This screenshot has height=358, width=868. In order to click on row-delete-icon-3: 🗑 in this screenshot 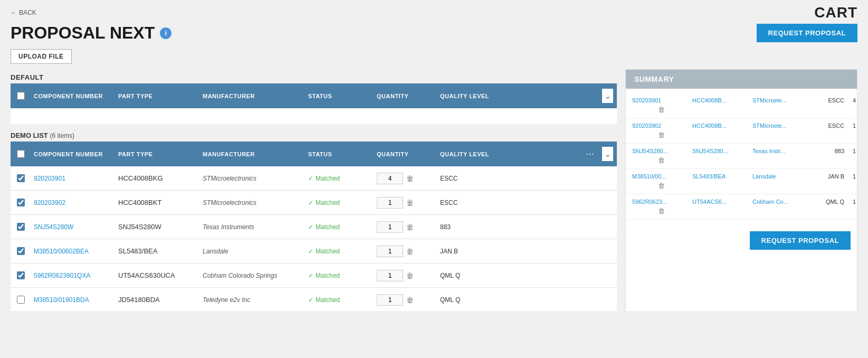, I will do `click(410, 251)`.